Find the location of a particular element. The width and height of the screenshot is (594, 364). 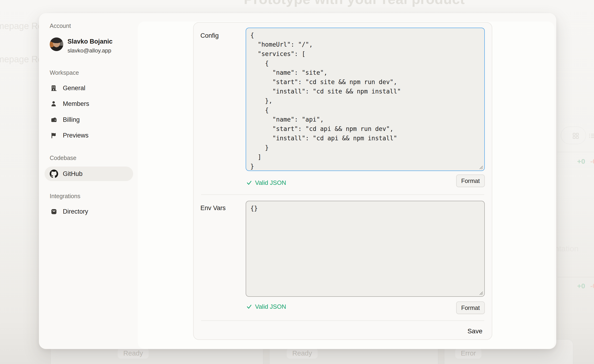

env-vars-format-button: Format is located at coordinates (471, 308).